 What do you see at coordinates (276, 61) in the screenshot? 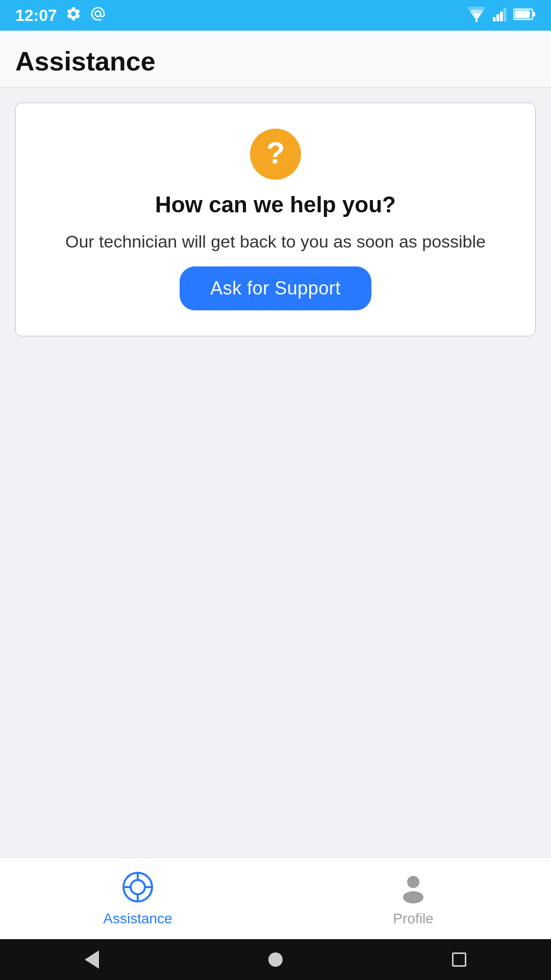
I see `page-title: Assistance` at bounding box center [276, 61].